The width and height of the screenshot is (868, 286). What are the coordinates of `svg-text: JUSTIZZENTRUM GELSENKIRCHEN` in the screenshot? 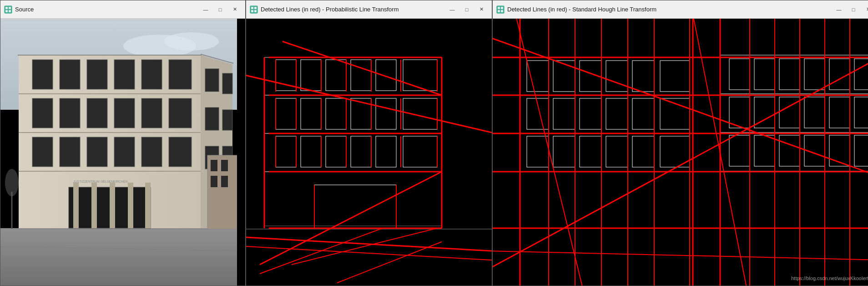 It's located at (101, 181).